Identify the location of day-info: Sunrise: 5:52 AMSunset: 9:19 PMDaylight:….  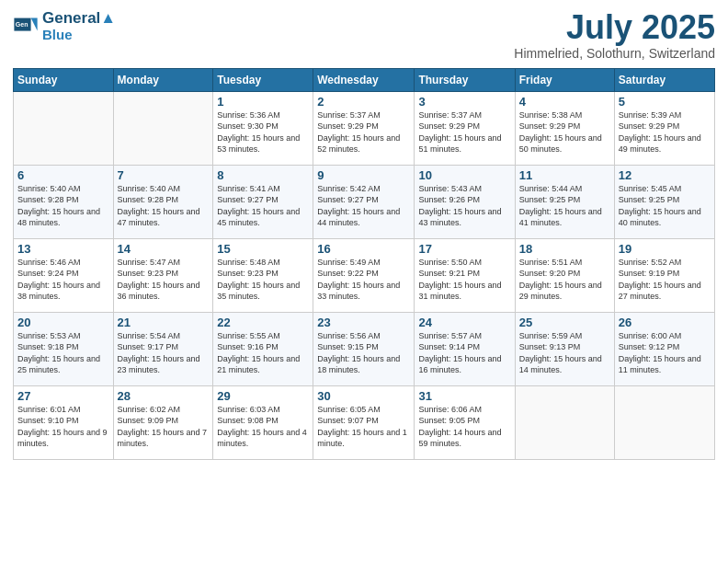
(665, 280).